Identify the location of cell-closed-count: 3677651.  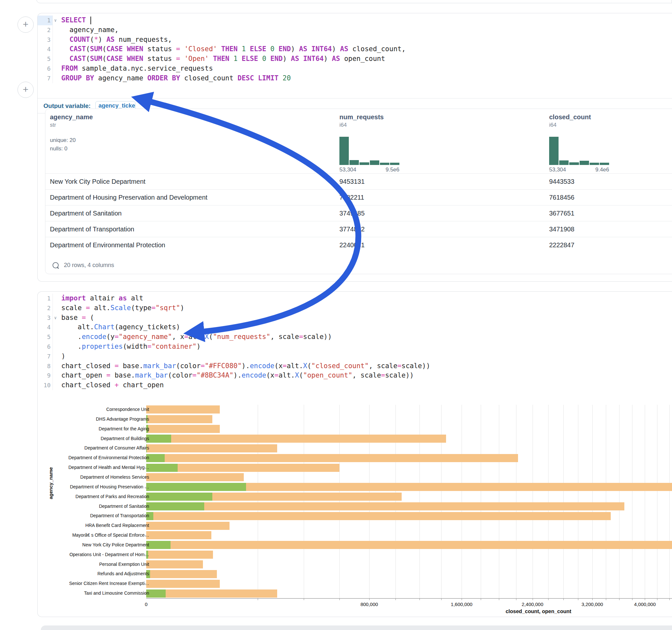
(562, 214).